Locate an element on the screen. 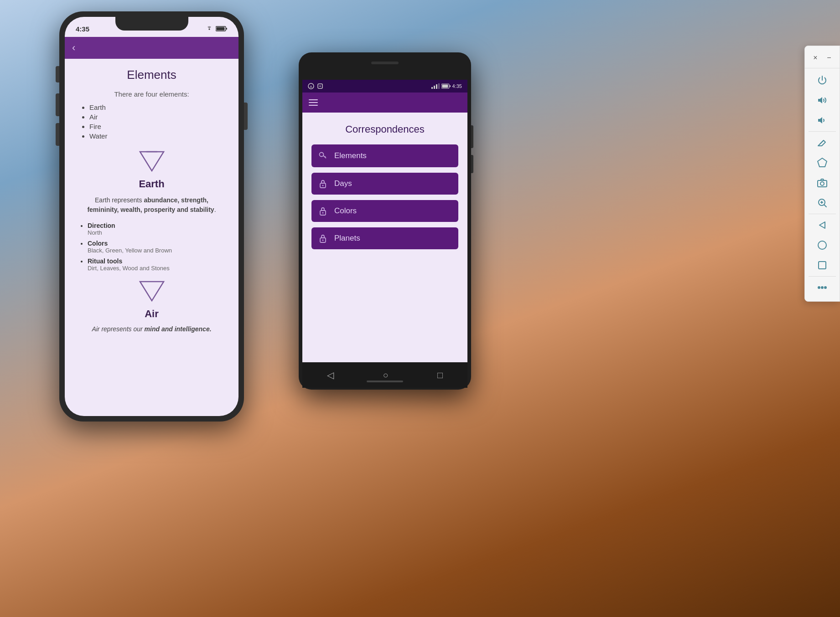  elements-button-label: Elements is located at coordinates (350, 156).